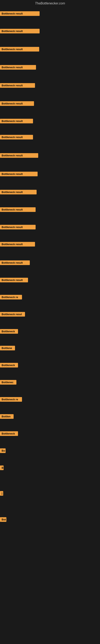 The width and height of the screenshot is (100, 644). I want to click on bottleneck-result-item: Bottlen, so click(7, 417).